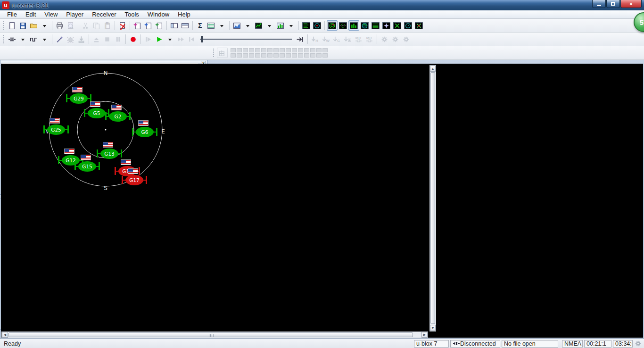 This screenshot has height=348, width=644. I want to click on fast-forward-button, so click(181, 39).